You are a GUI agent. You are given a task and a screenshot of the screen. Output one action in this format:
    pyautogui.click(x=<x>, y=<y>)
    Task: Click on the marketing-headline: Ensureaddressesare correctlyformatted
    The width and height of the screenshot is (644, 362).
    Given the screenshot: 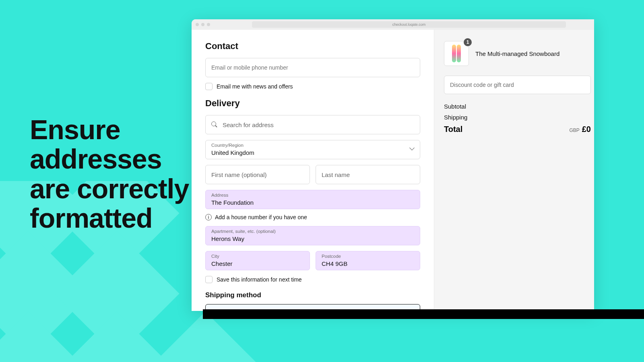 What is the action you would take?
    pyautogui.click(x=109, y=174)
    